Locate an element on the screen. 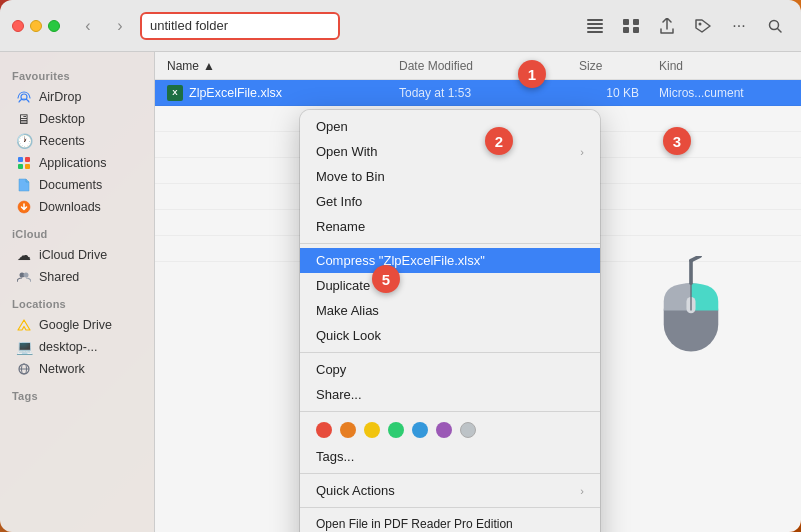 This screenshot has width=801, height=532. sidebar-item-applications: Applications is located at coordinates (77, 163).